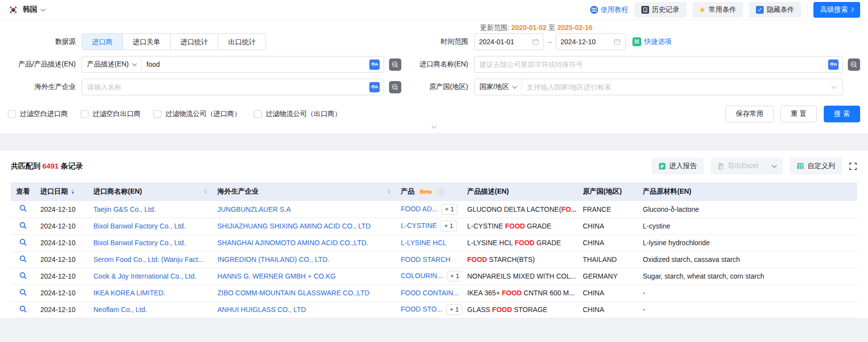  I want to click on datasource-tab: 进口商, so click(102, 42).